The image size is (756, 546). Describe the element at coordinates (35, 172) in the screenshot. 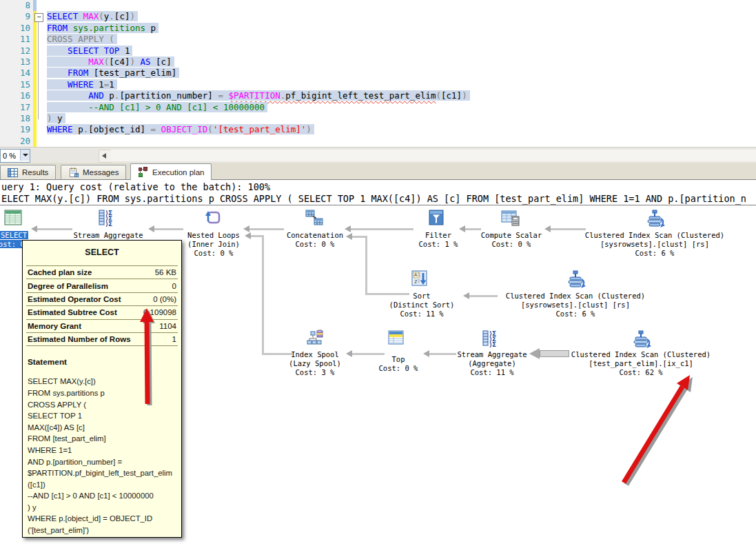

I see `tab-label: Results` at that location.